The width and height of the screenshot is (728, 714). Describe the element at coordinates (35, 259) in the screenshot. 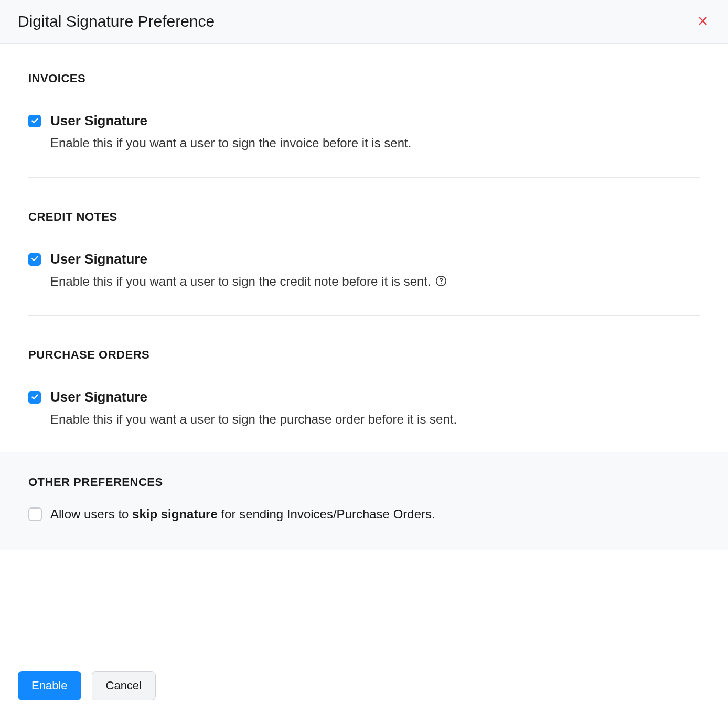

I see `checkbox-credit-notes-user-signature` at that location.